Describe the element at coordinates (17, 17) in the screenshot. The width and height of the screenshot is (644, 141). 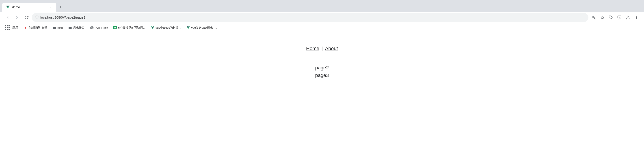
I see `forward-button` at that location.